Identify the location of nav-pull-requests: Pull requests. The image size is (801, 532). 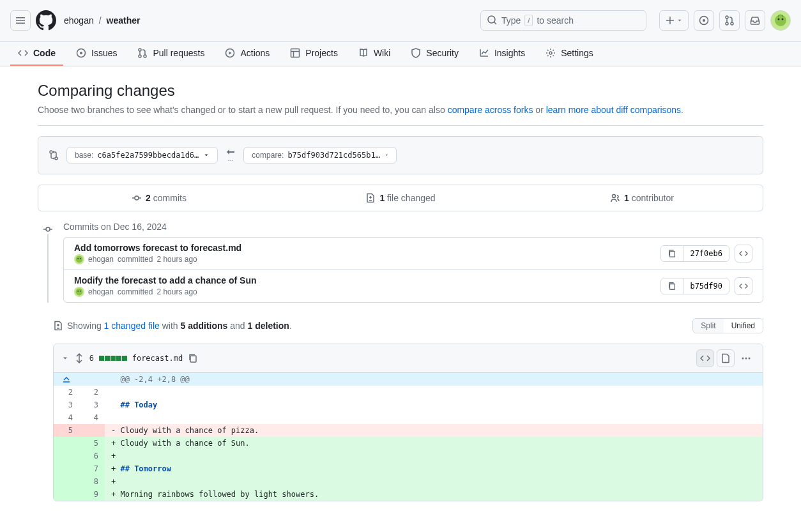
(171, 54).